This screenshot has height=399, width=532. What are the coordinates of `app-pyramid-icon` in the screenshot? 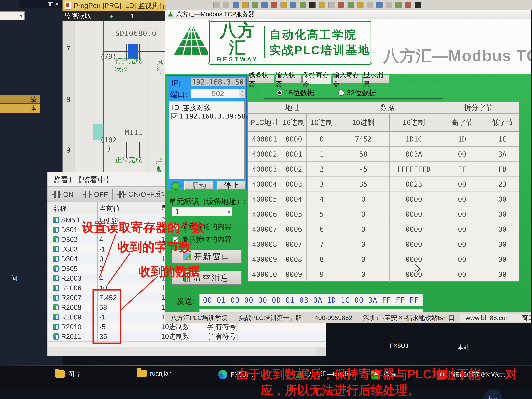 It's located at (171, 14).